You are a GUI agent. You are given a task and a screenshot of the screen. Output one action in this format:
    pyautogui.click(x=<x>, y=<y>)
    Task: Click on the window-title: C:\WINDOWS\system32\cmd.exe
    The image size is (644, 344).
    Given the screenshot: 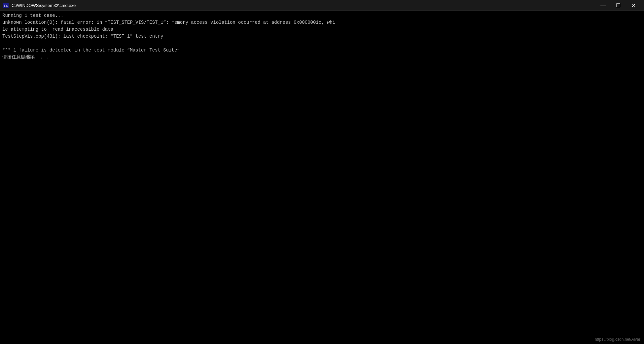 What is the action you would take?
    pyautogui.click(x=304, y=5)
    